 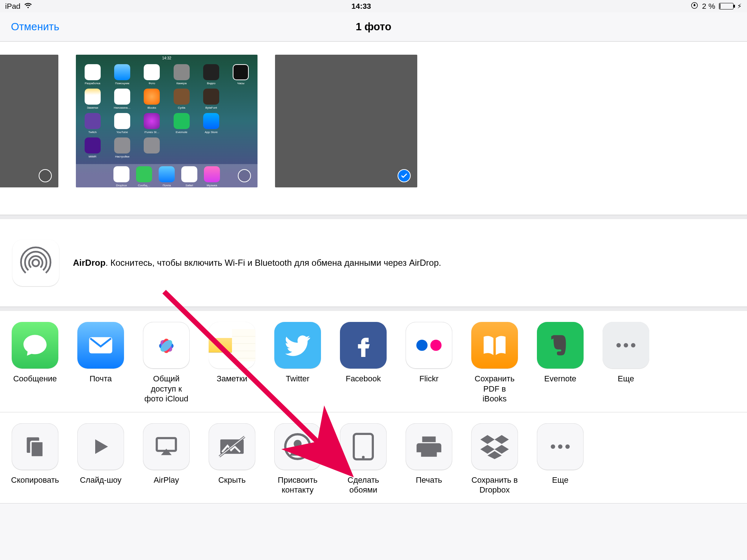 What do you see at coordinates (429, 363) in the screenshot?
I see `share-flickr-button: Flickr` at bounding box center [429, 363].